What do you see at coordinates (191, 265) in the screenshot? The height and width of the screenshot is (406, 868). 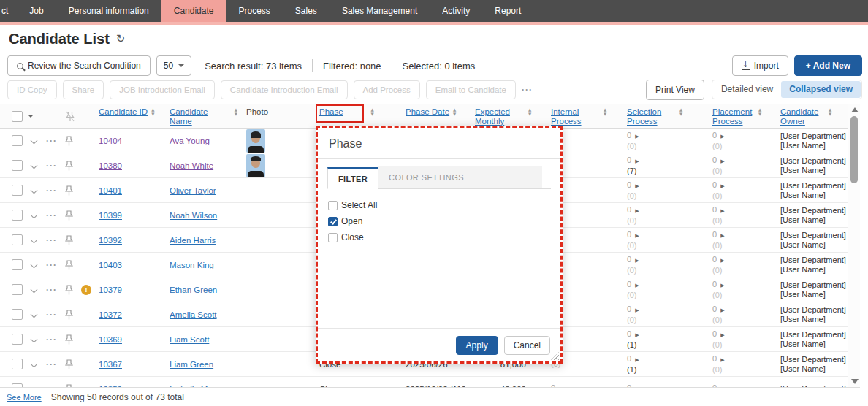 I see `candidate-name-link: Mason King` at bounding box center [191, 265].